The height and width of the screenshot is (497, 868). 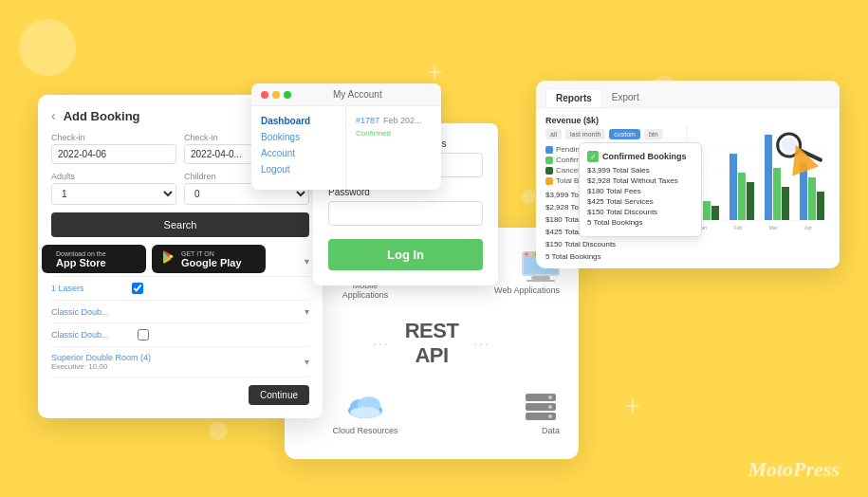 What do you see at coordinates (640, 180) in the screenshot?
I see `popup-stat-notax: $2,928 Total Without Taxes` at bounding box center [640, 180].